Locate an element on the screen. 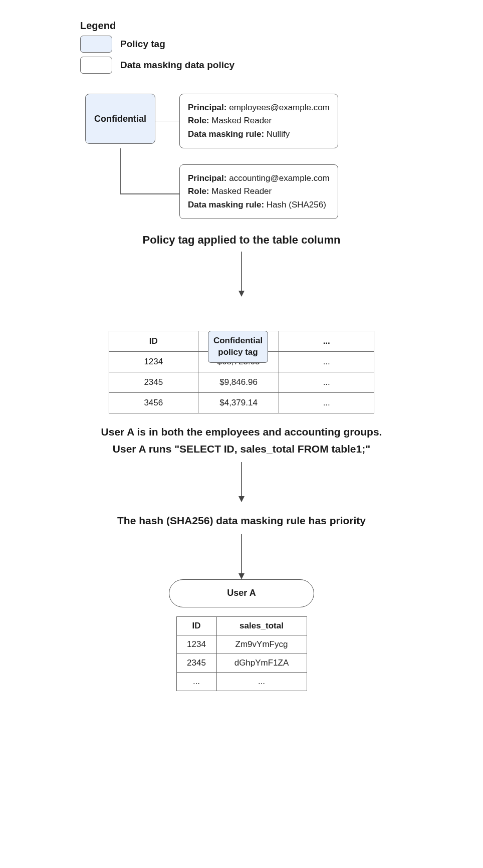 This screenshot has height=868, width=483. policy-line: Principal: employees@example.com is located at coordinates (259, 108).